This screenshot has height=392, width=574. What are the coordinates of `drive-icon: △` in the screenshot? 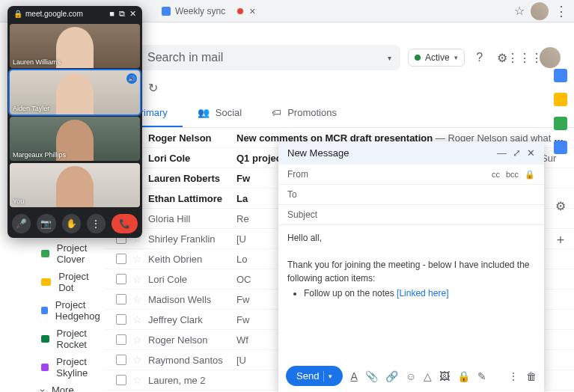 It's located at (428, 376).